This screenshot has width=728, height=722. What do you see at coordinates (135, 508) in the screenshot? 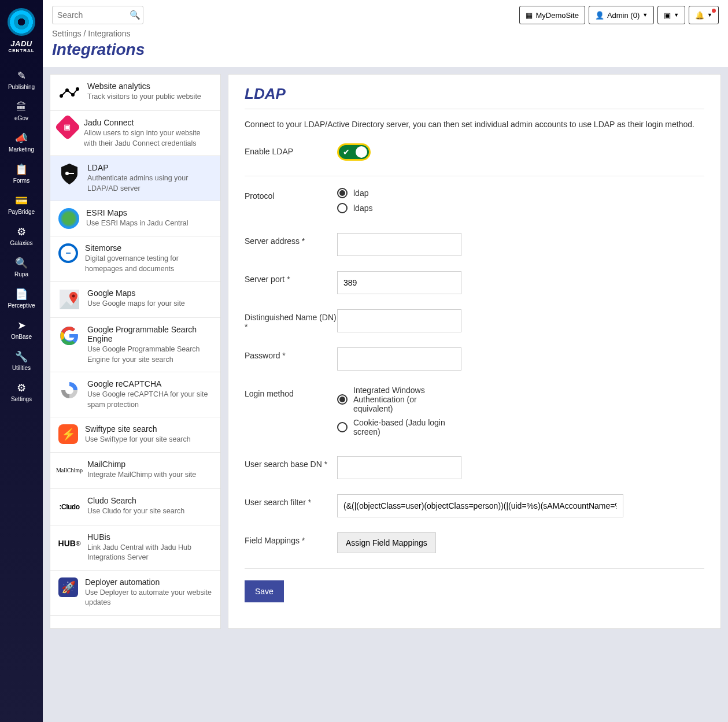
I see `integration-item-cludo: :Cludo Cludo SearchUse Cludo for your si…` at bounding box center [135, 508].